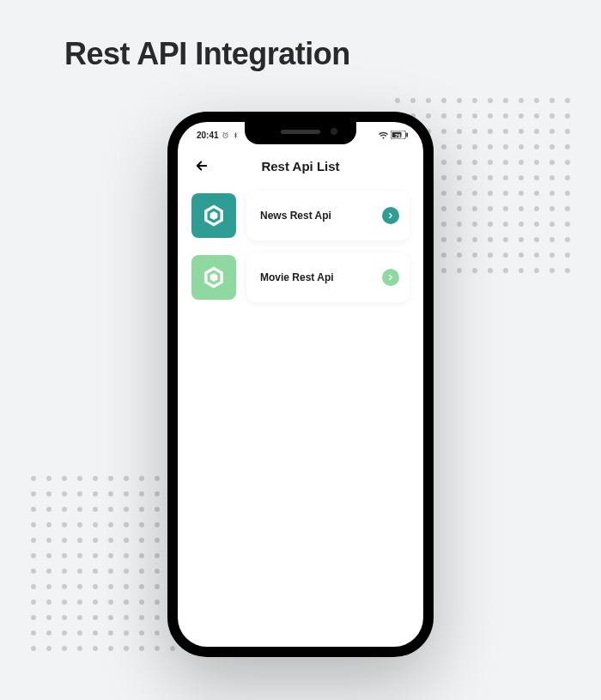 This screenshot has width=601, height=700. I want to click on list-item: Movie Rest Api, so click(300, 277).